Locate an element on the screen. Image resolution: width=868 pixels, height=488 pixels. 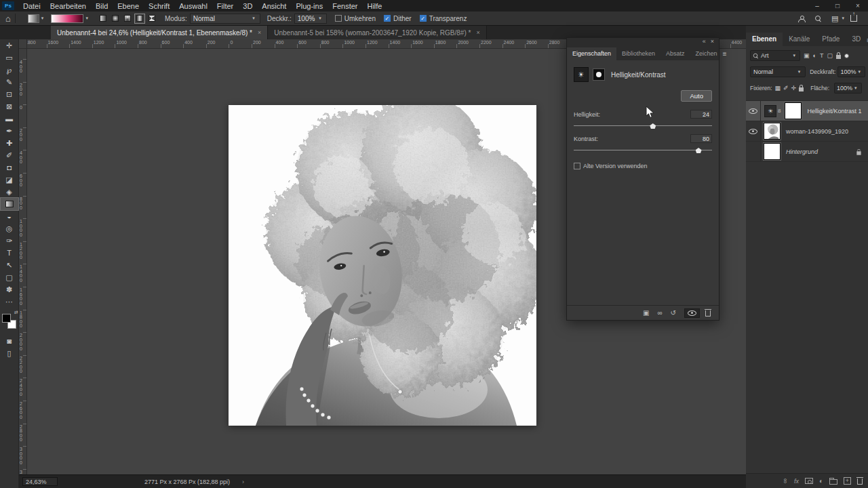
tool-crop: ⊡ is located at coordinates (9, 94).